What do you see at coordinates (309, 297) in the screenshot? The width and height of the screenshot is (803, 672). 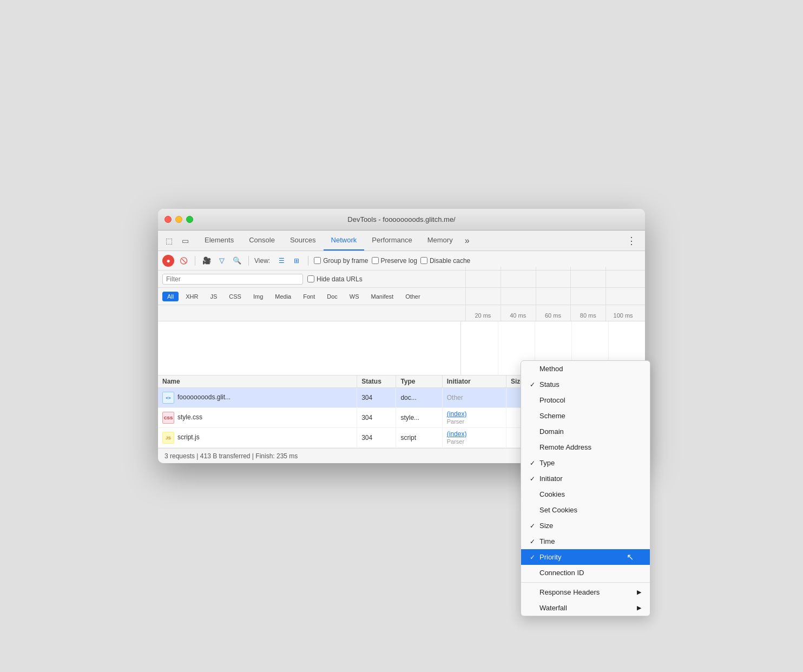 I see `type-pill-font: Font` at bounding box center [309, 297].